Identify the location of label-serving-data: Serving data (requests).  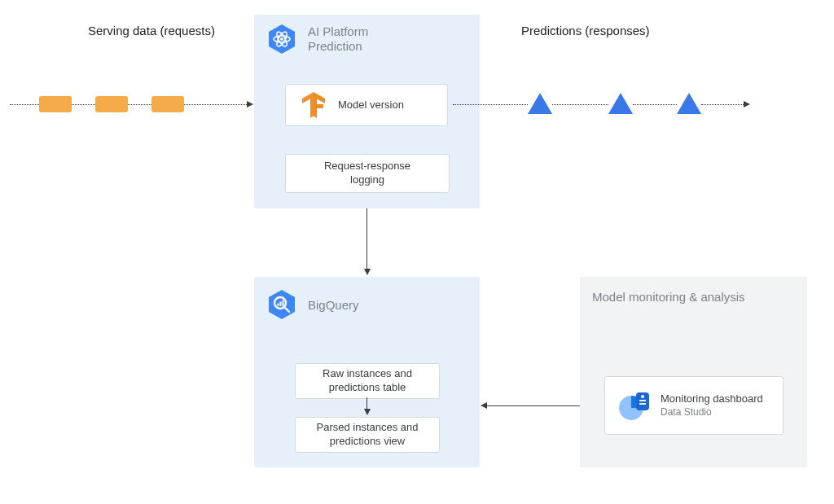
(151, 31).